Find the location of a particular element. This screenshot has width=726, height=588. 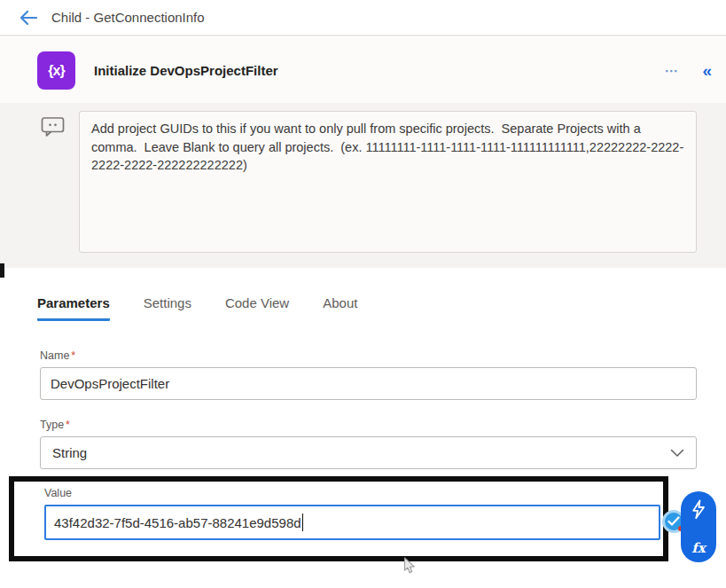

tab-code-view: Code View is located at coordinates (257, 309).